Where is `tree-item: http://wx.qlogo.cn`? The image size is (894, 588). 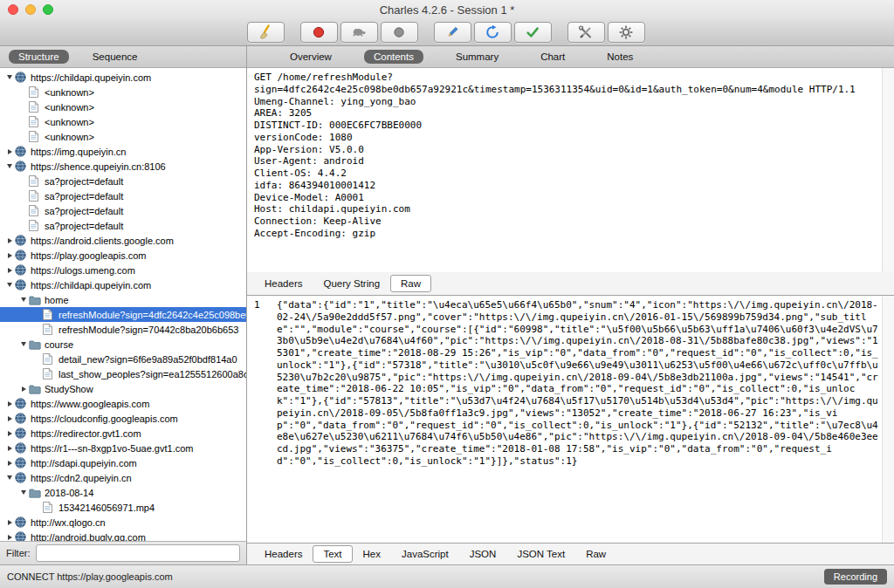
tree-item: http://wx.qlogo.cn is located at coordinates (123, 522).